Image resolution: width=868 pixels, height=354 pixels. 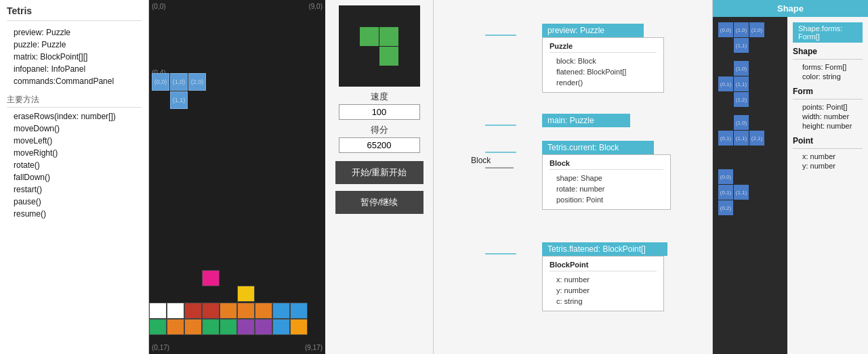 I want to click on shape-grid-3: (1,0) (0,1) (1,1) (2,1), so click(x=750, y=138).